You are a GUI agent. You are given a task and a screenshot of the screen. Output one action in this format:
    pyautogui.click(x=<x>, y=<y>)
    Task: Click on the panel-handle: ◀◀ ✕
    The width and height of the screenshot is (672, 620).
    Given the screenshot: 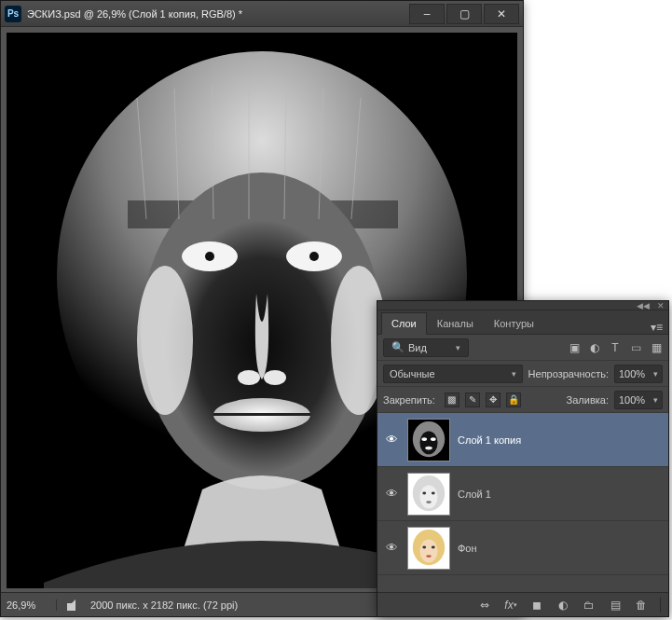 What is the action you would take?
    pyautogui.click(x=523, y=306)
    